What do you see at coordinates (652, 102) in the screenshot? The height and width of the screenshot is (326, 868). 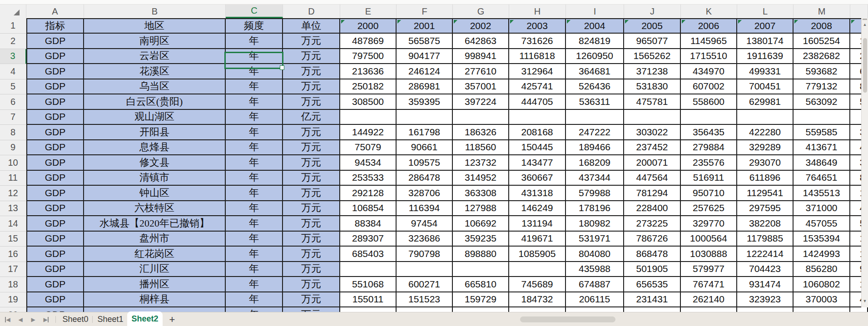 I see `cell-value-r6-y2005: 475781` at bounding box center [652, 102].